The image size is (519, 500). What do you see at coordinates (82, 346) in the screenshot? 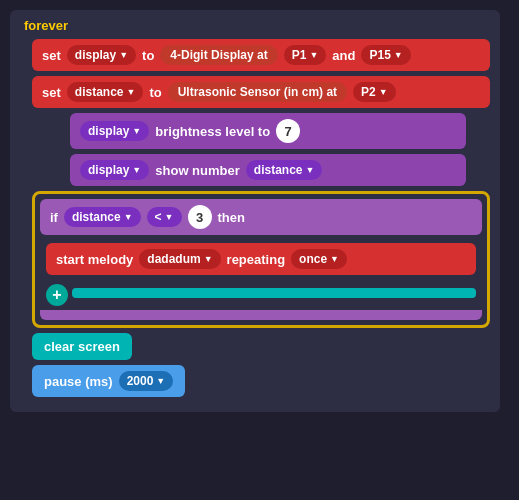
I see `clear-screen-block: clear screen` at bounding box center [82, 346].